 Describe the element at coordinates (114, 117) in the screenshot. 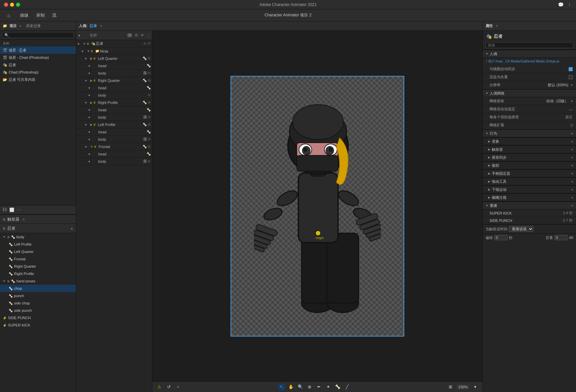

I see `layer-row-rp-body: ● body 3 ⚙` at that location.